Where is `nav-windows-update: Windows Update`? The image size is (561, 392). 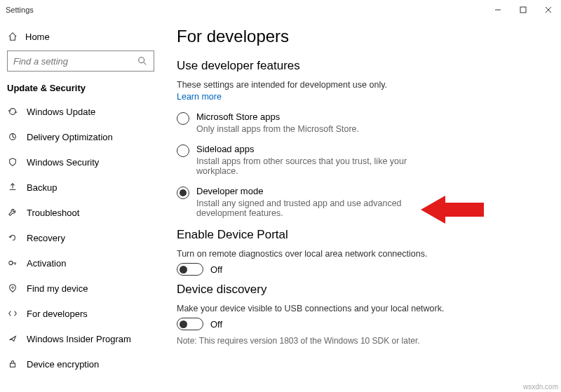
nav-windows-update: Windows Update is located at coordinates (81, 111).